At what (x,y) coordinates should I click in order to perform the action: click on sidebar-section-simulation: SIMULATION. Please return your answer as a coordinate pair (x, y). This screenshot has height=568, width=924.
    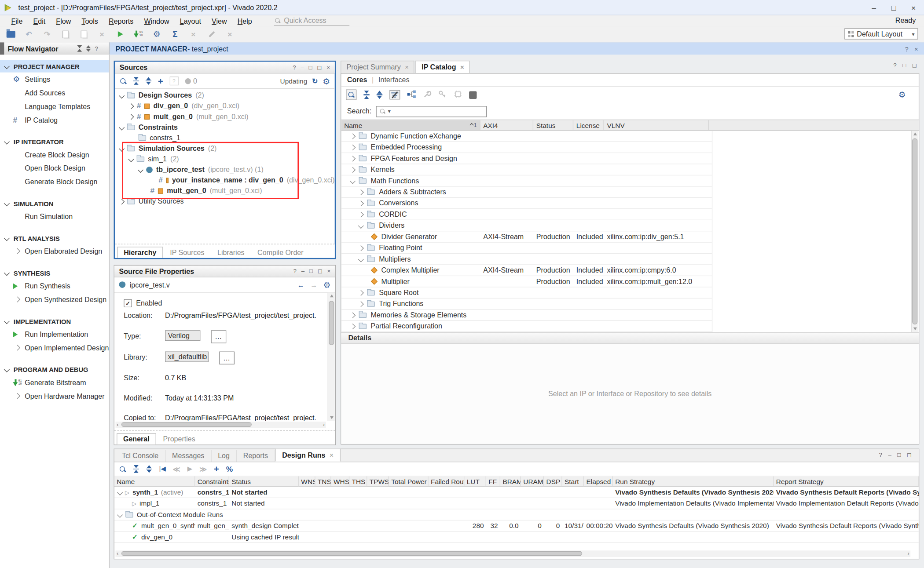
    Looking at the image, I should click on (55, 204).